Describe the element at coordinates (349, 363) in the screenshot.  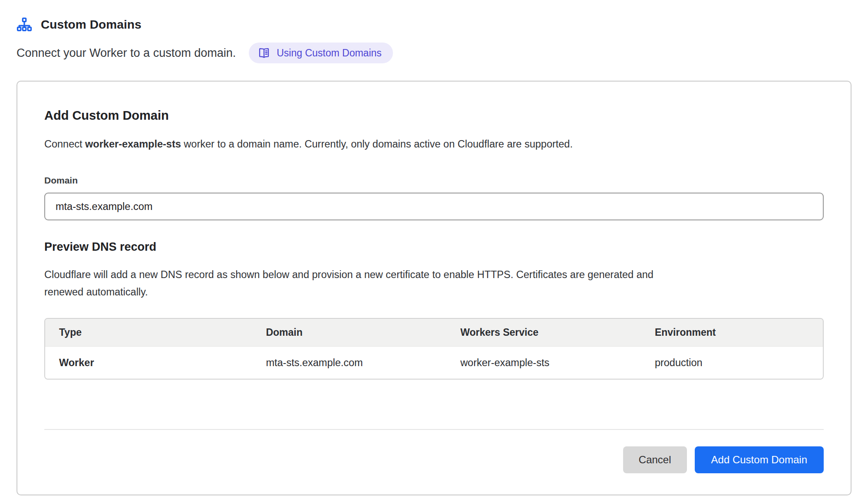
I see `cell-domain: mta-sts.example.com` at that location.